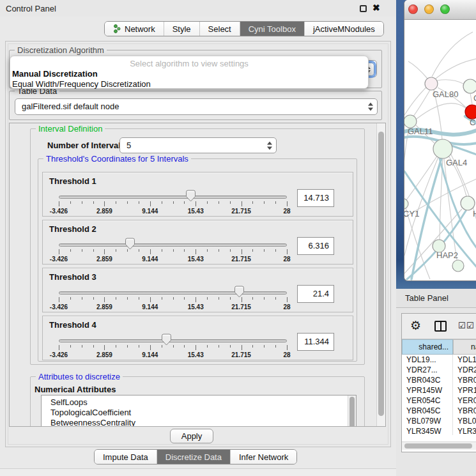 Image resolution: width=476 pixels, height=476 pixels. I want to click on slider-tick-label: 2.859, so click(105, 211).